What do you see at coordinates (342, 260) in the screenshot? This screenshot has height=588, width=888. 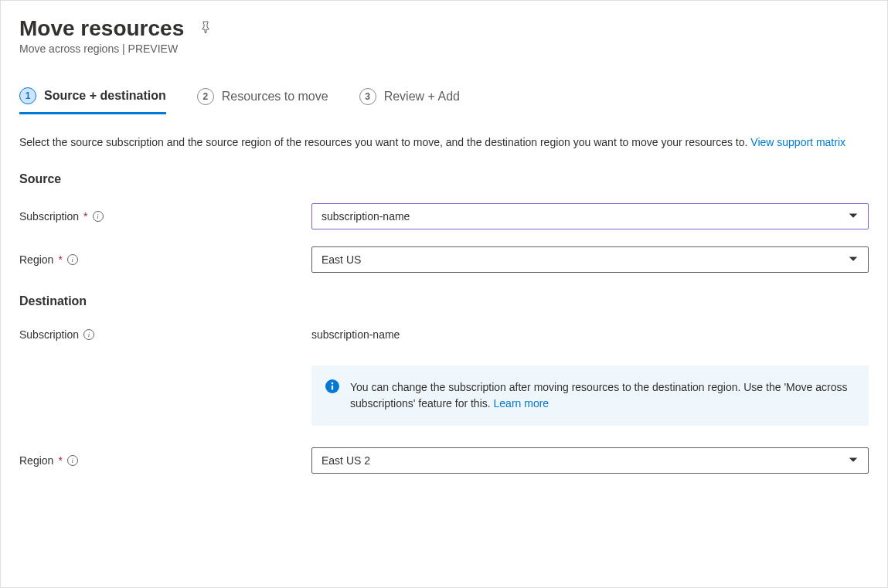 I see `dropdown-value: East US` at bounding box center [342, 260].